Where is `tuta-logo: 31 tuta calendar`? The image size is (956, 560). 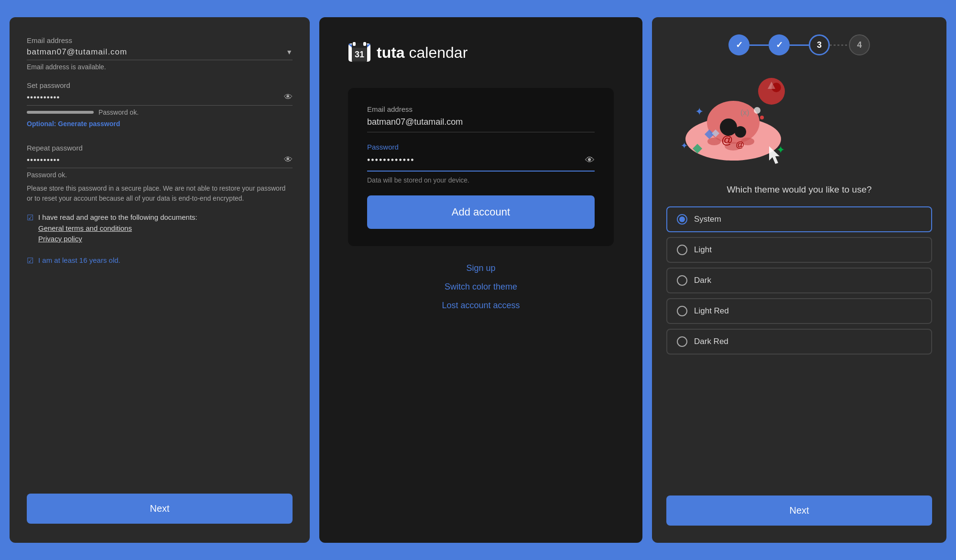
tuta-logo: 31 tuta calendar is located at coordinates (408, 53).